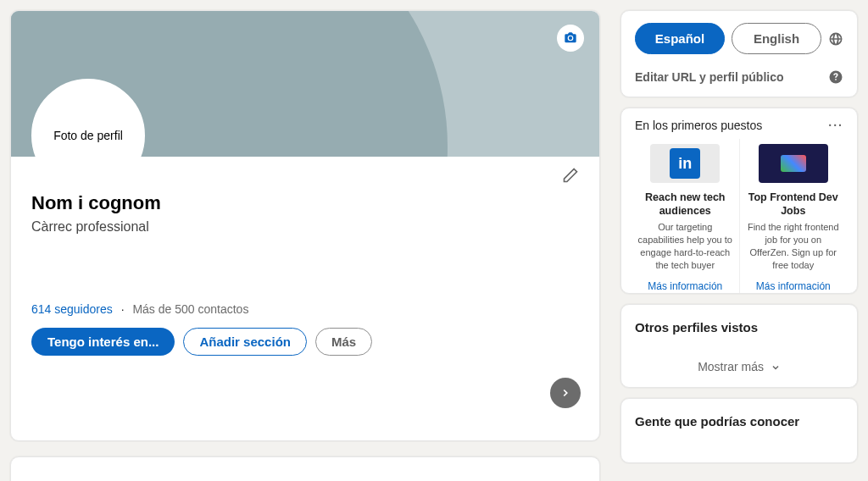  What do you see at coordinates (739, 54) in the screenshot?
I see `settings-card: Español English Editar URL y perfil públ…` at bounding box center [739, 54].